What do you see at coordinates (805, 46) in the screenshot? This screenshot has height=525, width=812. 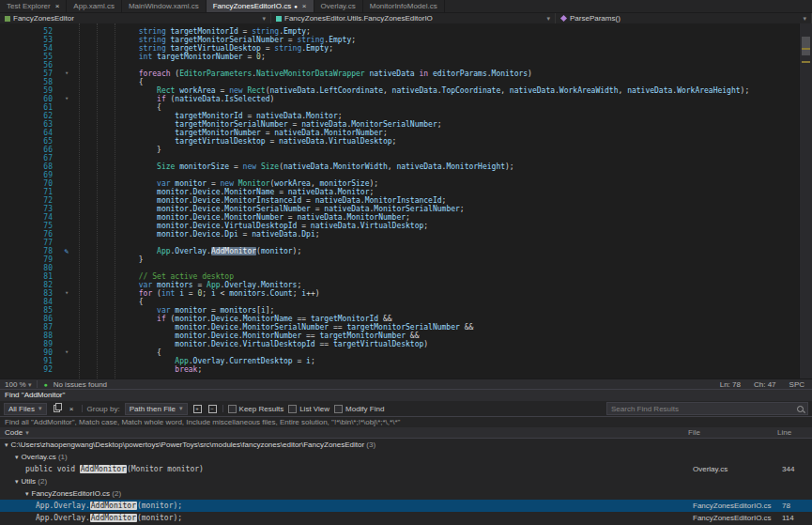 I see `scrollbar-thumb` at bounding box center [805, 46].